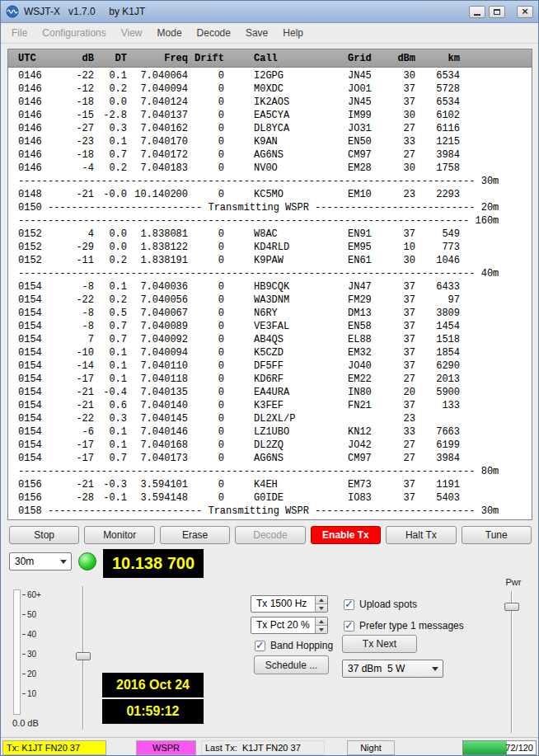 This screenshot has width=539, height=756. Describe the element at coordinates (270, 247) in the screenshot. I see `decode-row: 0152-290.01.8381220KD4RLDEM9510773` at that location.